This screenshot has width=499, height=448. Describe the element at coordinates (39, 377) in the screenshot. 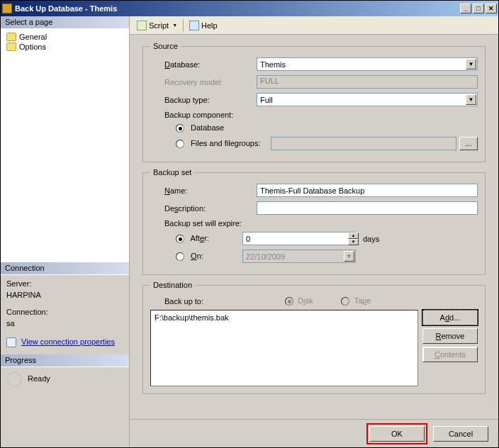

I see `progress-text: Ready` at that location.